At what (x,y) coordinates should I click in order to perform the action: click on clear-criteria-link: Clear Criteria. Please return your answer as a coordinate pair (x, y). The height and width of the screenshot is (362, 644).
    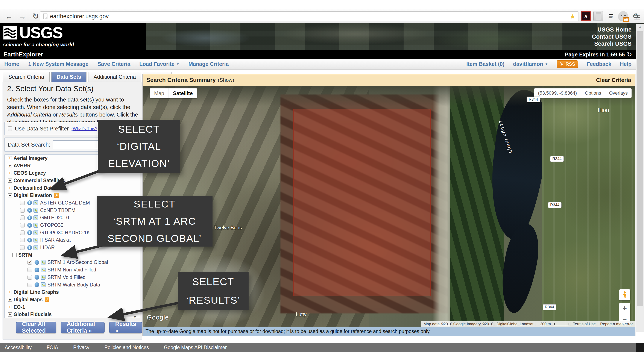
    Looking at the image, I should click on (614, 80).